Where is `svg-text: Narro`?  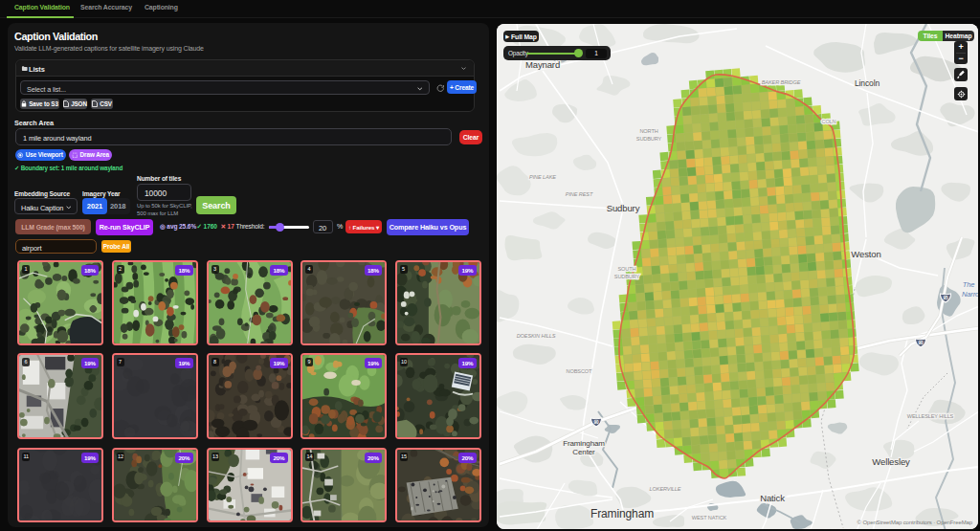 svg-text: Narro is located at coordinates (970, 295).